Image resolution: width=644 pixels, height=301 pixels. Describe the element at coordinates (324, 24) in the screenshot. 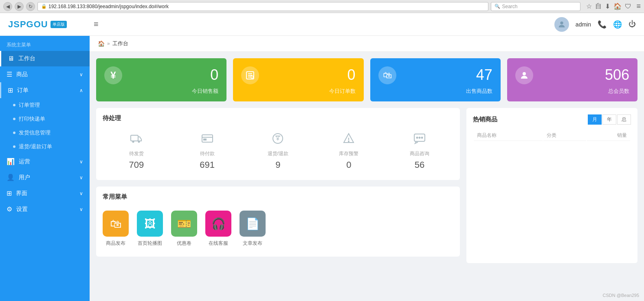

I see `hamburger-button: ≡` at that location.